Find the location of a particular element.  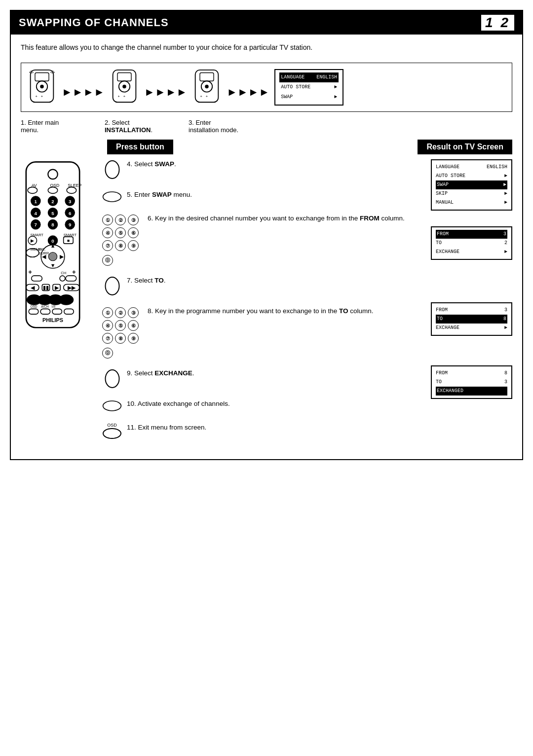

step3-label: 3. Enterinstallation mode. is located at coordinates (223, 126).